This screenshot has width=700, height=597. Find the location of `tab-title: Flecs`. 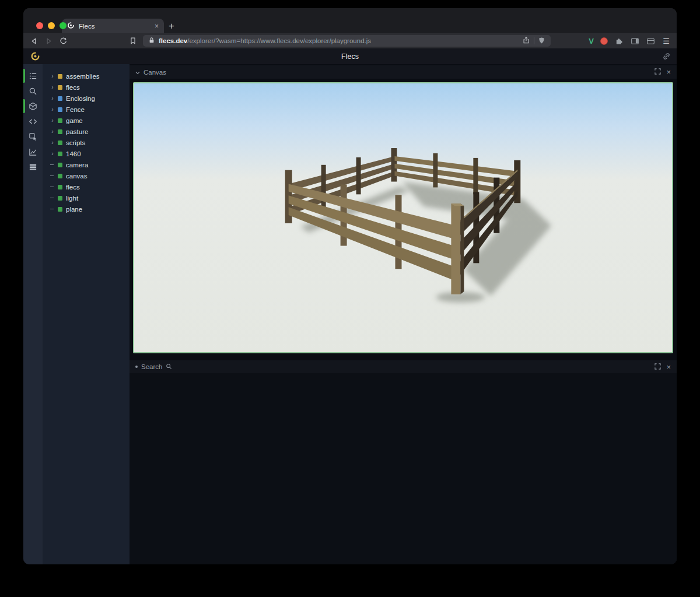

tab-title: Flecs is located at coordinates (114, 26).